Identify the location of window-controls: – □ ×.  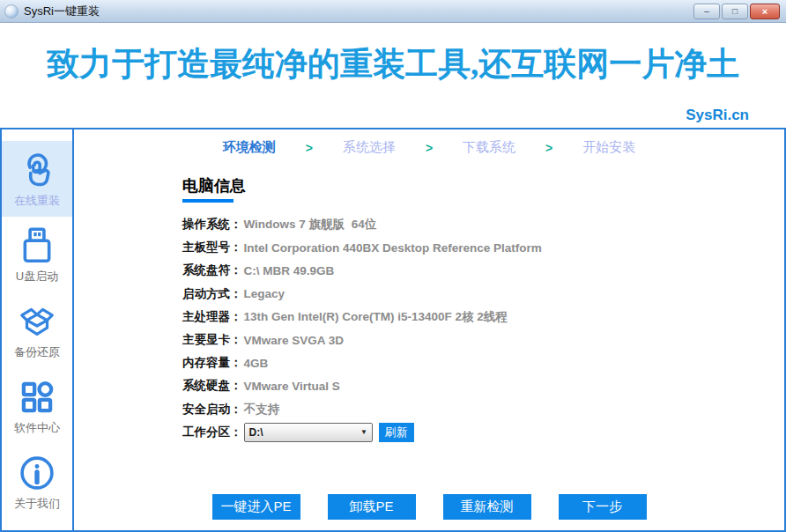
(738, 11).